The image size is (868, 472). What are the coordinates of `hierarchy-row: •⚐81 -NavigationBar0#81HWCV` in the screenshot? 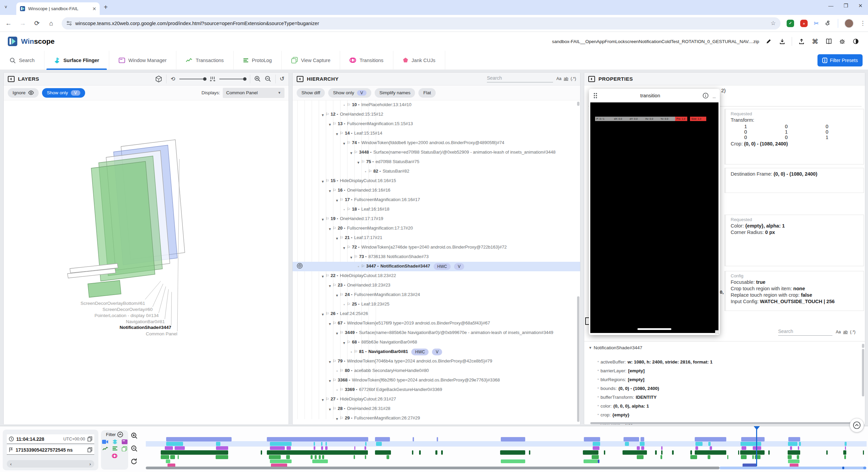 It's located at (436, 352).